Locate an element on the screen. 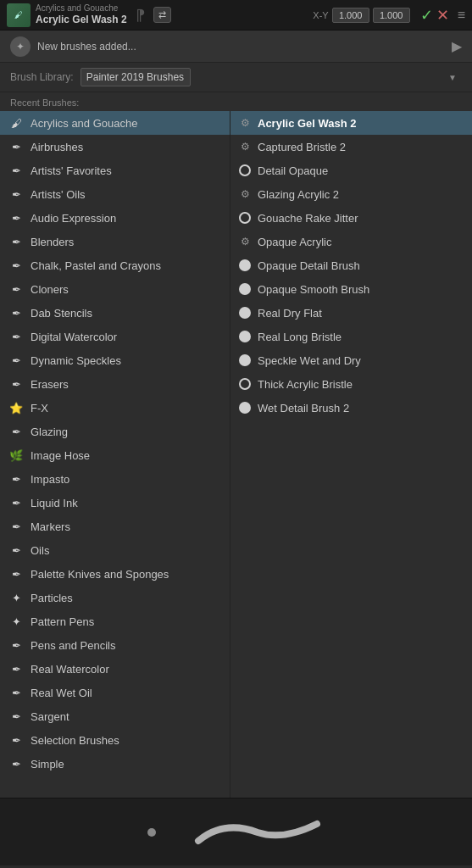  brush-item: Gouache Rake Jitter is located at coordinates (351, 218).